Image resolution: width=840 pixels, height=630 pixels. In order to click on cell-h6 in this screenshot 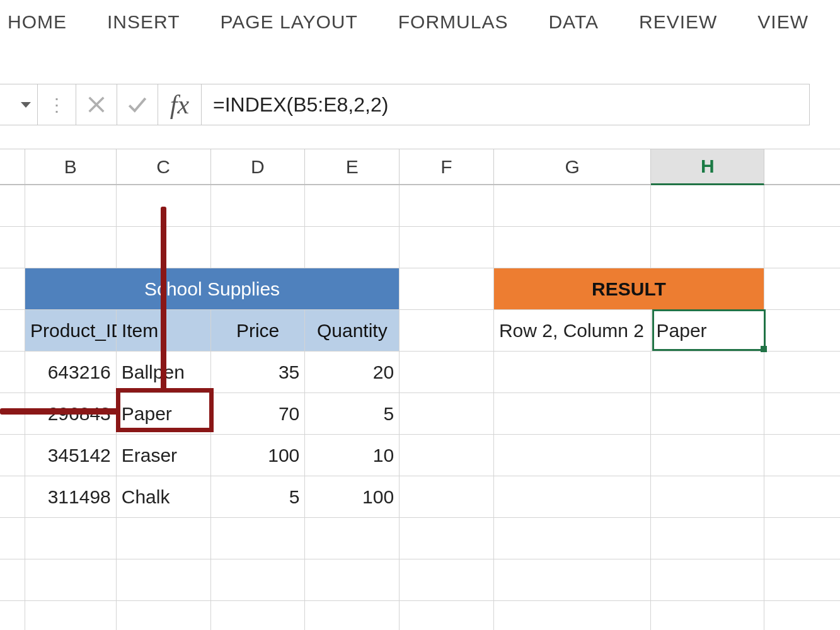, I will do `click(708, 413)`.